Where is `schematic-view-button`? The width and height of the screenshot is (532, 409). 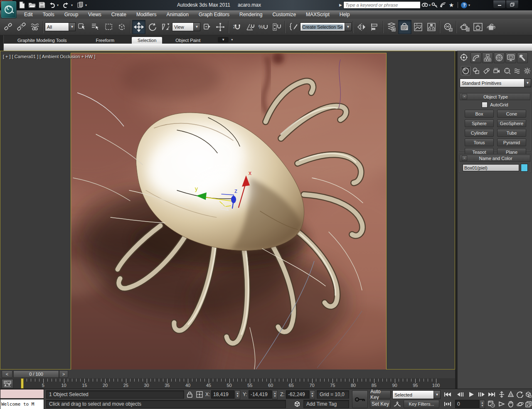
schematic-view-button is located at coordinates (431, 27).